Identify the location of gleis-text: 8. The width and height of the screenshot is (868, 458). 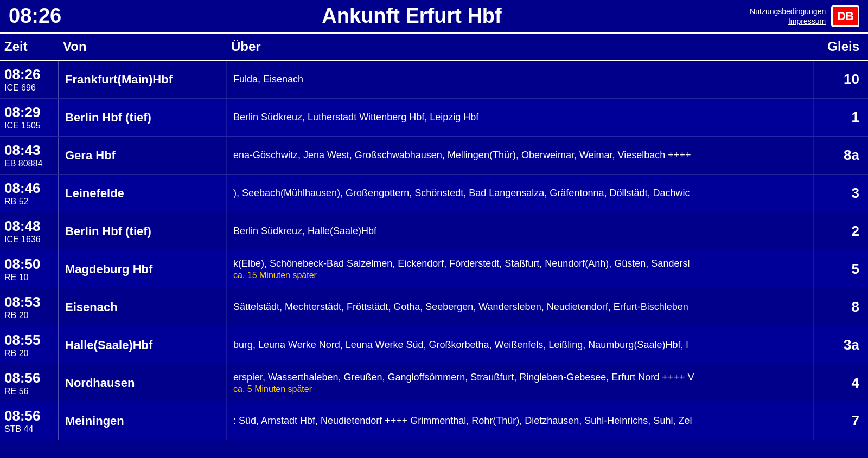
(856, 307).